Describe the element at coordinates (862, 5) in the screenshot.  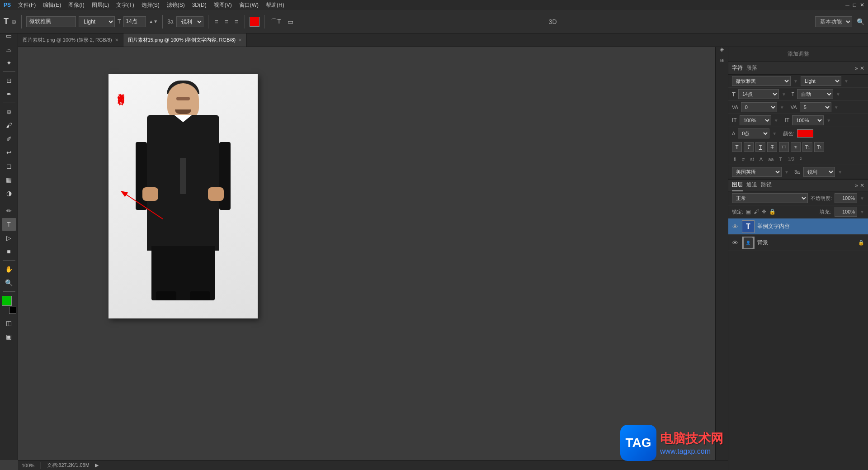
I see `close-btn: ✕` at that location.